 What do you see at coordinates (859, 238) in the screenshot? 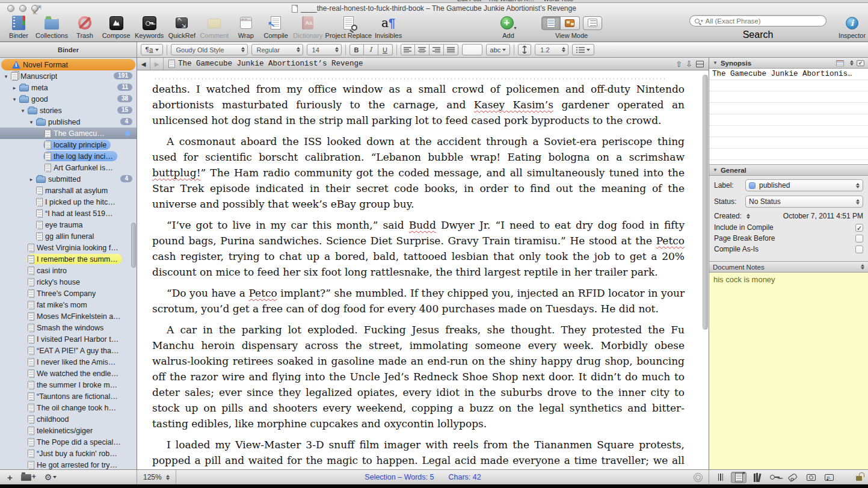
I see `page-break-before-checkbox` at bounding box center [859, 238].